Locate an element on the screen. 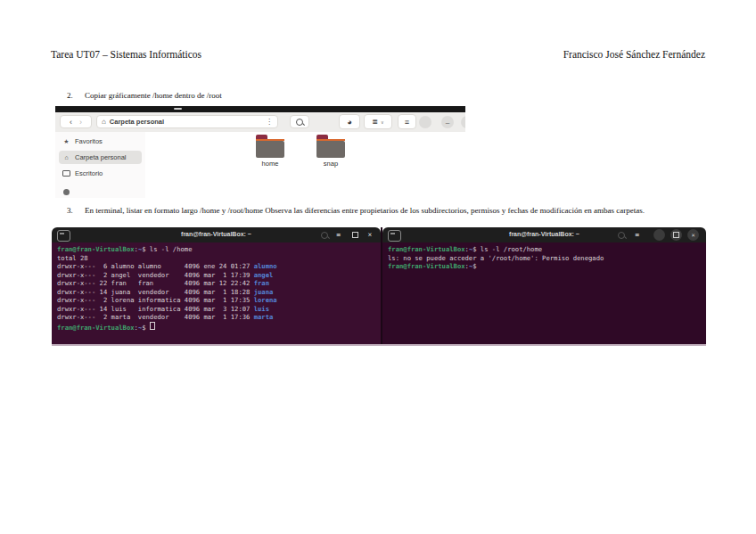  sidebar-item-label: Escritorio is located at coordinates (89, 173).